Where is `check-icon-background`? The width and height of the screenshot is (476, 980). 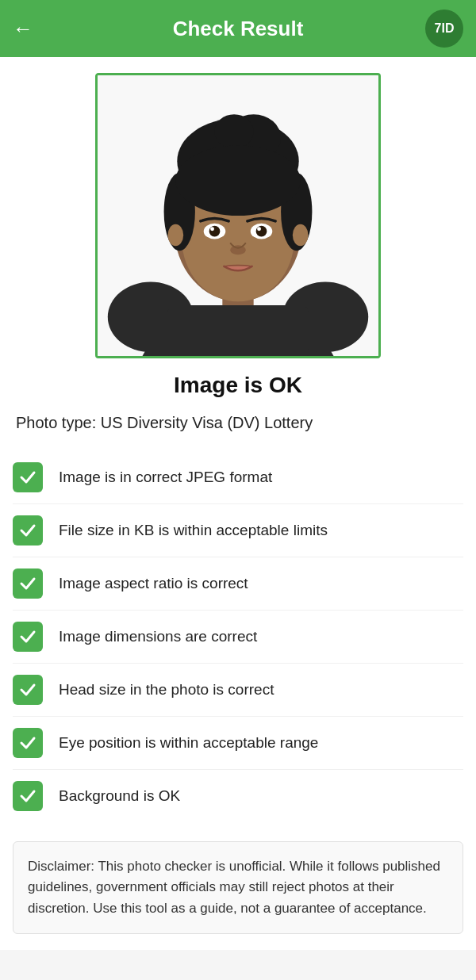 check-icon-background is located at coordinates (28, 796).